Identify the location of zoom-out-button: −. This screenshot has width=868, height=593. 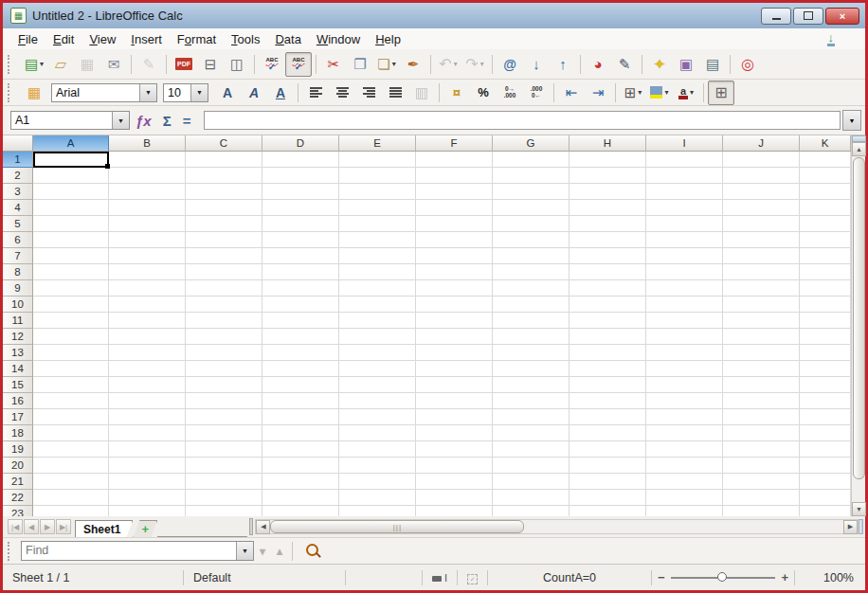
(661, 578).